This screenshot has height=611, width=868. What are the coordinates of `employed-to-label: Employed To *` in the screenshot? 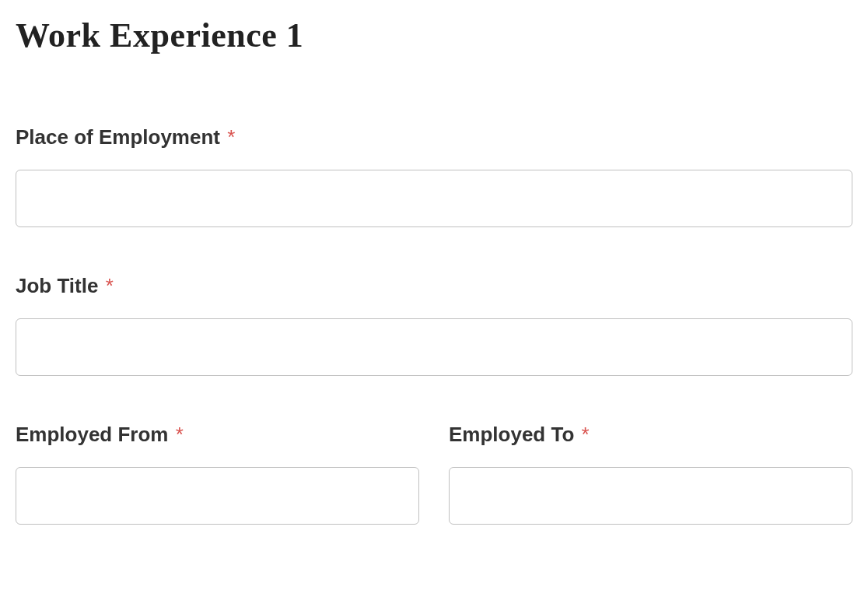 It's located at (650, 434).